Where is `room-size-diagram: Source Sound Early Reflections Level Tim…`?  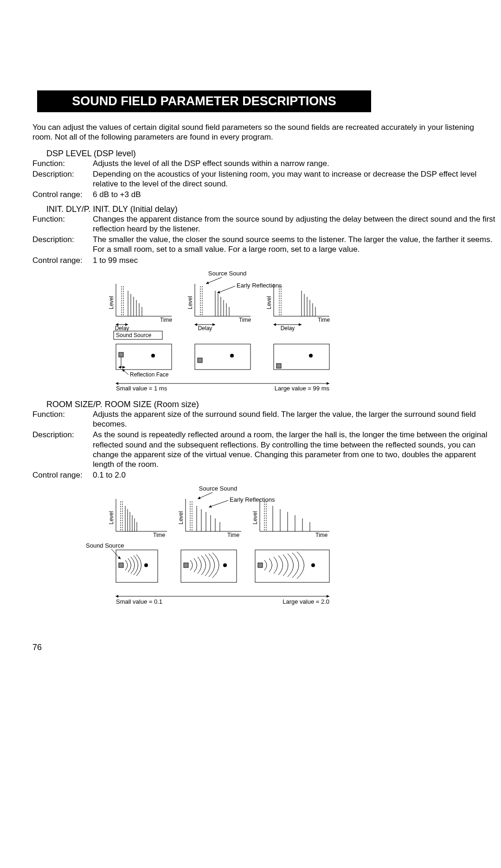 room-size-diagram: Source Sound Early Reflections Level Tim… is located at coordinates (278, 550).